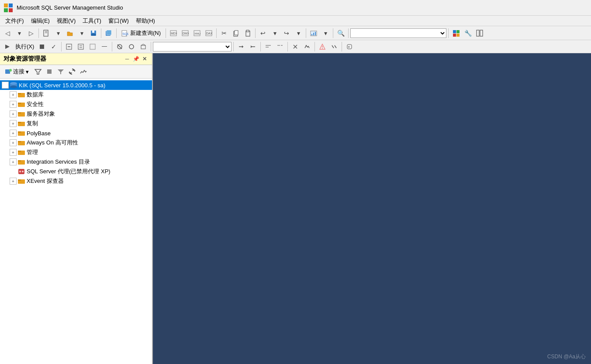  I want to click on xevent-expand-btn: +, so click(13, 181).